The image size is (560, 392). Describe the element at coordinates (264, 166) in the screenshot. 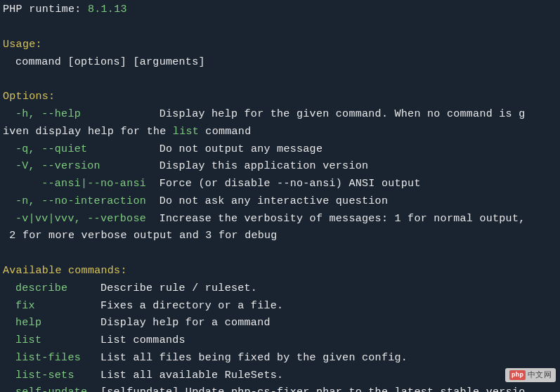

I see `option-desc: Display this application version` at that location.